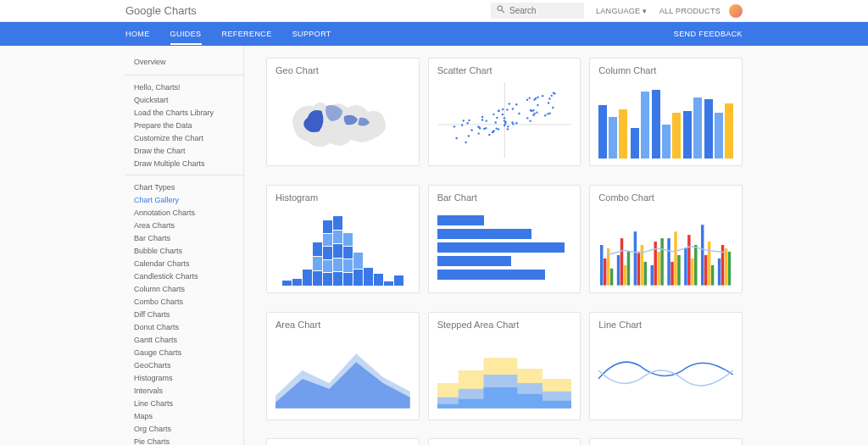  I want to click on card-area-chart: Area Chart, so click(342, 366).